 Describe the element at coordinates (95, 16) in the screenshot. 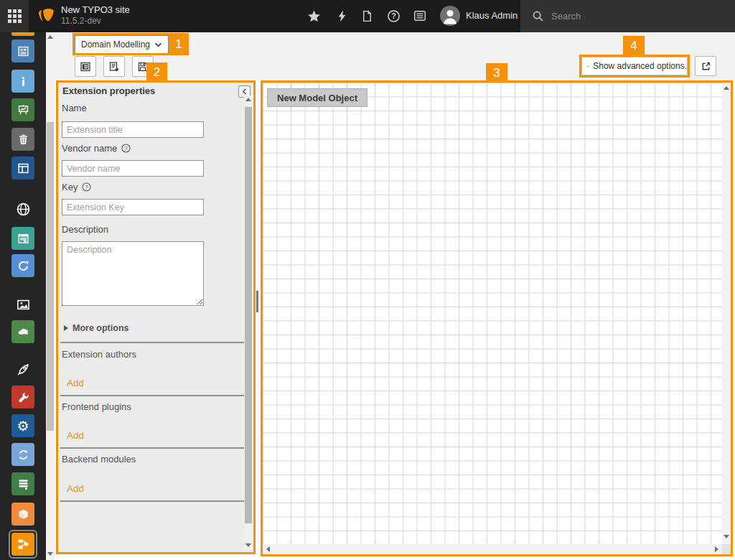

I see `site-title-block: New TYPO3 site 11.5.2-dev` at that location.